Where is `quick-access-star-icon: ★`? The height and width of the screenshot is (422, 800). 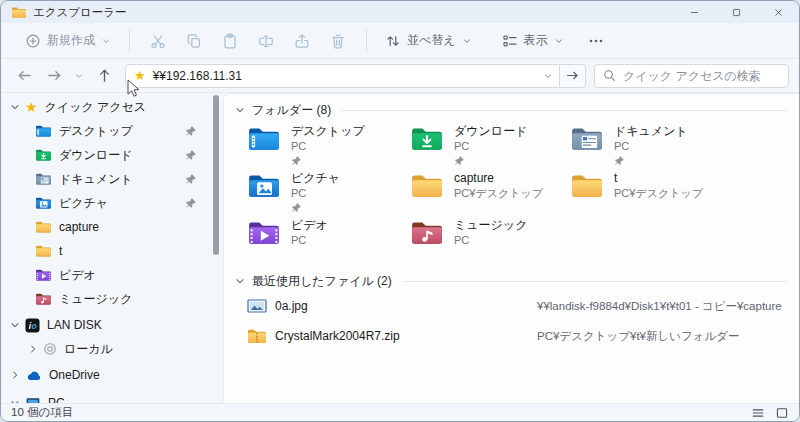
quick-access-star-icon: ★ is located at coordinates (32, 107).